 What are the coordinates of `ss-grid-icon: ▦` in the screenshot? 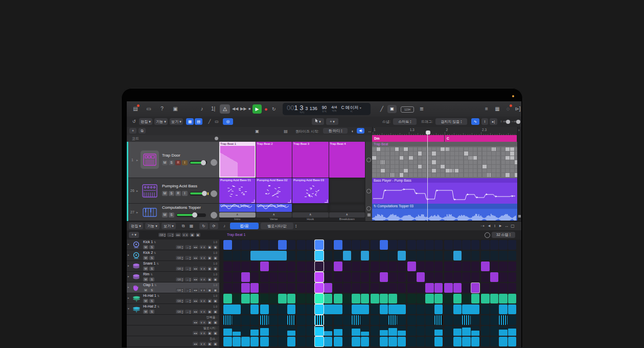 It's located at (191, 226).